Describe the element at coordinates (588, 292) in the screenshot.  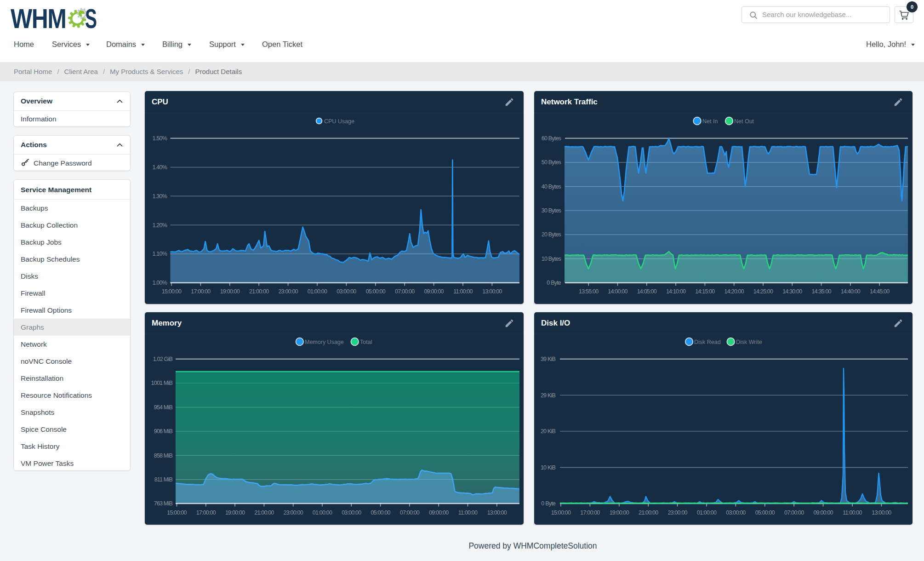
I see `svg-text: 13:55:00` at that location.